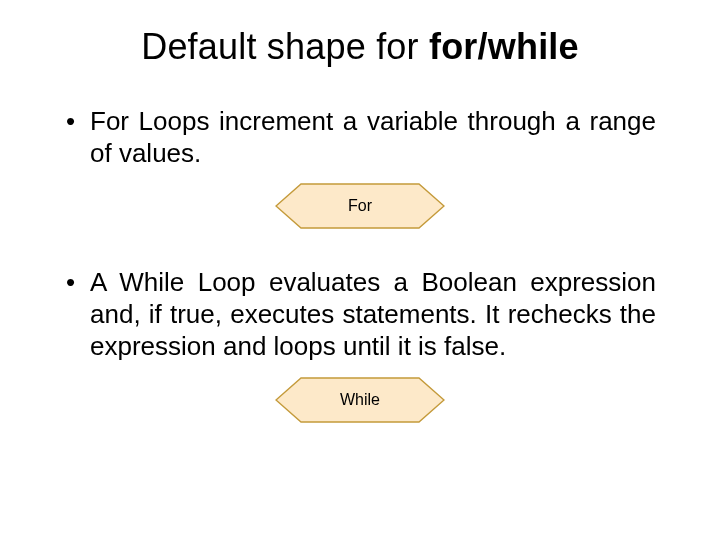 The height and width of the screenshot is (540, 720). I want to click on bullet-list: For Loops increment a variable through a…, so click(360, 138).